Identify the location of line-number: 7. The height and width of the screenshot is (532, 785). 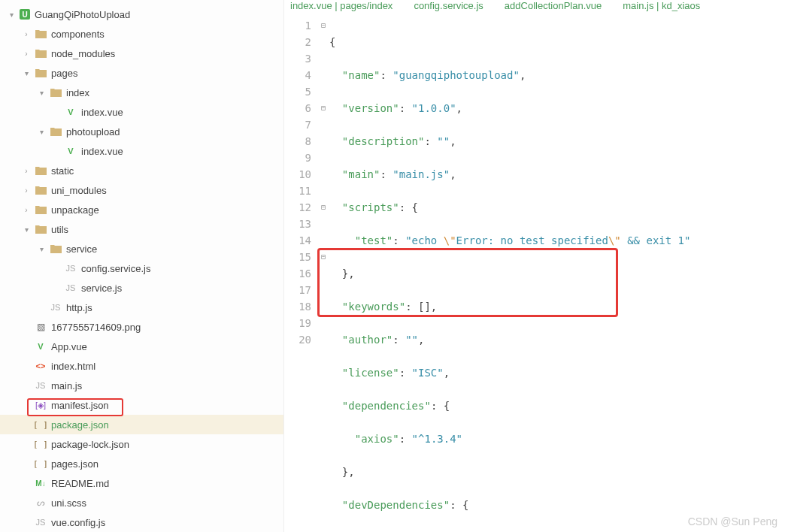
(298, 125).